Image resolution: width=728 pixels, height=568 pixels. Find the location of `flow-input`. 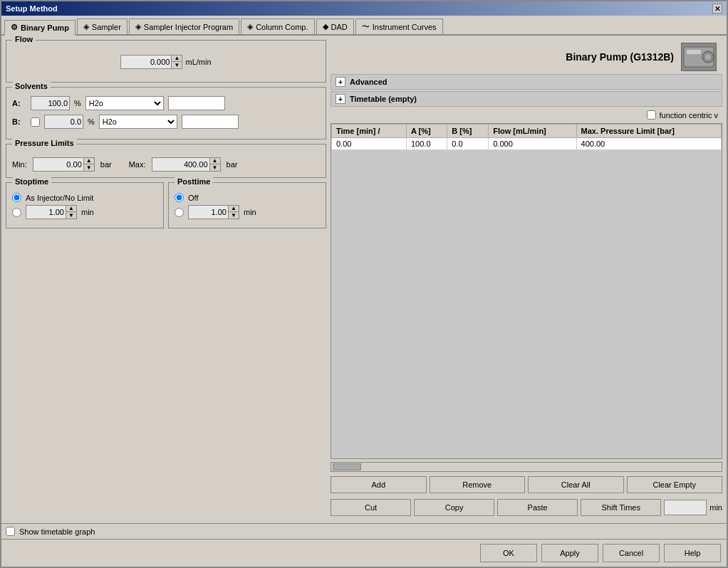

flow-input is located at coordinates (146, 62).